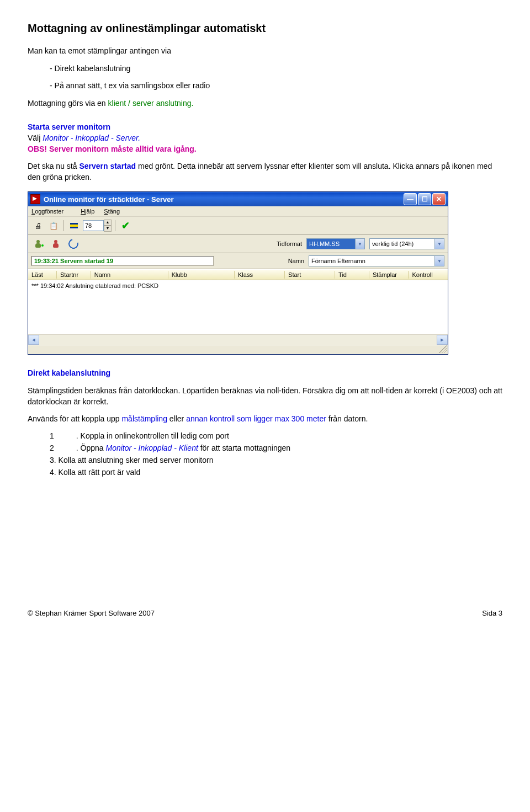 Image resolution: width=530 pixels, height=812 pixels. Describe the element at coordinates (377, 261) in the screenshot. I see `name-combo: Förnamn Efternamn▼` at that location.